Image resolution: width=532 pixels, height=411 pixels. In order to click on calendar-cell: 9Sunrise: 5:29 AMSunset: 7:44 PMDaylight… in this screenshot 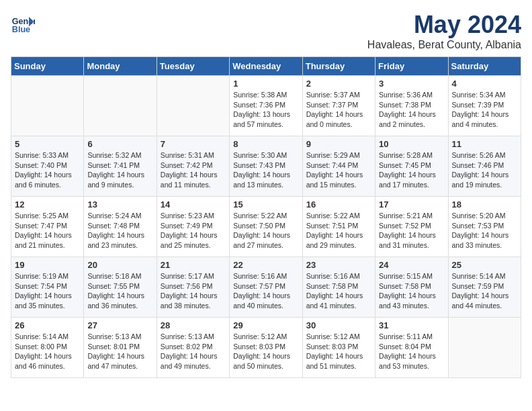, I will do `click(339, 167)`.